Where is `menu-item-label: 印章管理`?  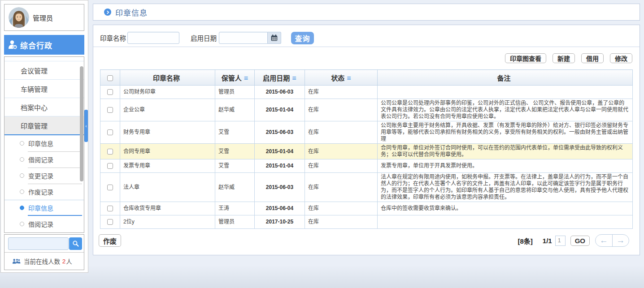
menu-item-label: 印章管理 is located at coordinates (34, 125).